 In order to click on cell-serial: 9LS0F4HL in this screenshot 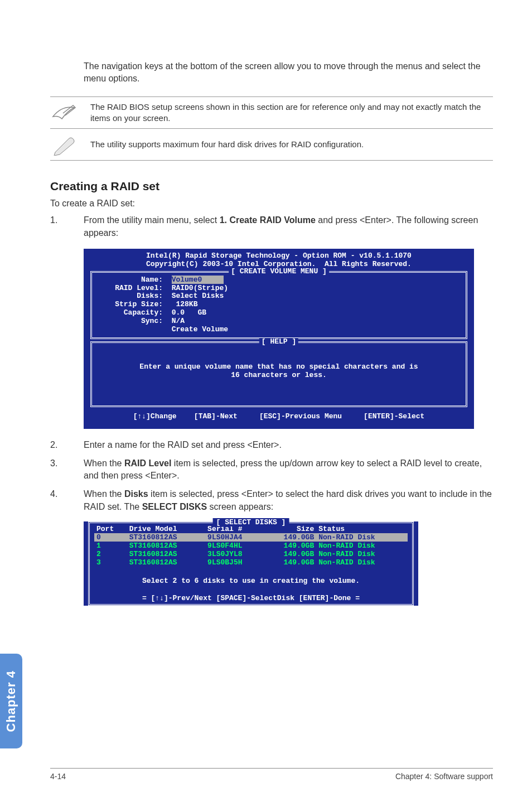, I will do `click(234, 545)`.